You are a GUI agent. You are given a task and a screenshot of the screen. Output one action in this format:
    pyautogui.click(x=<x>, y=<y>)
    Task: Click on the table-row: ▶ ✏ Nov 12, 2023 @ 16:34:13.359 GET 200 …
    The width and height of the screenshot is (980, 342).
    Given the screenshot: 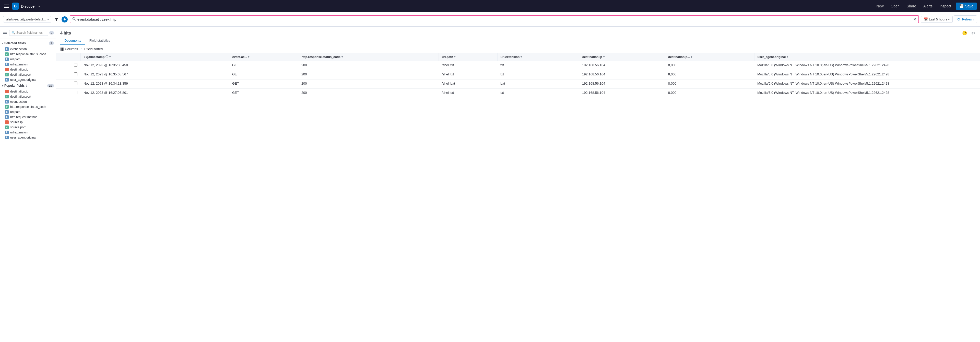 What is the action you would take?
    pyautogui.click(x=518, y=84)
    